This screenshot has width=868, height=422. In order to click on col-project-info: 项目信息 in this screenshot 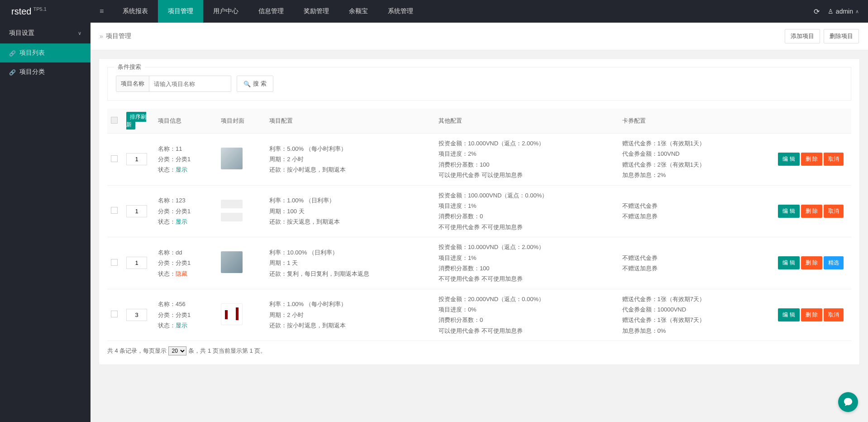, I will do `click(186, 121)`.